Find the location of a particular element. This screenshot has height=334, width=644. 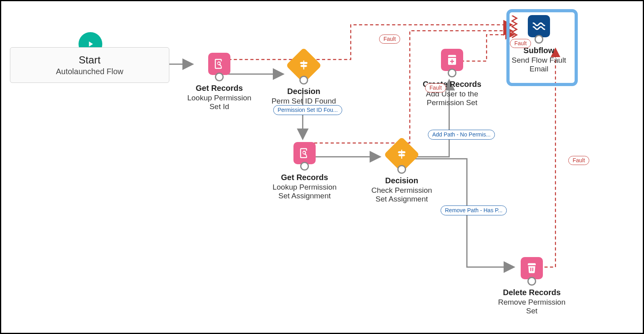

fault-label-3: Fault is located at coordinates (520, 44).